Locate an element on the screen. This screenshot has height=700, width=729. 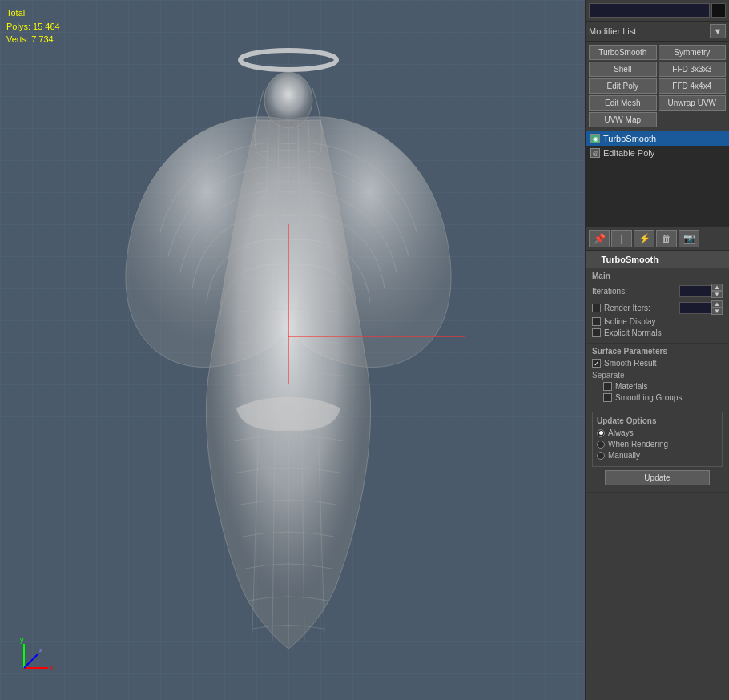
always-label: Always is located at coordinates (621, 432).